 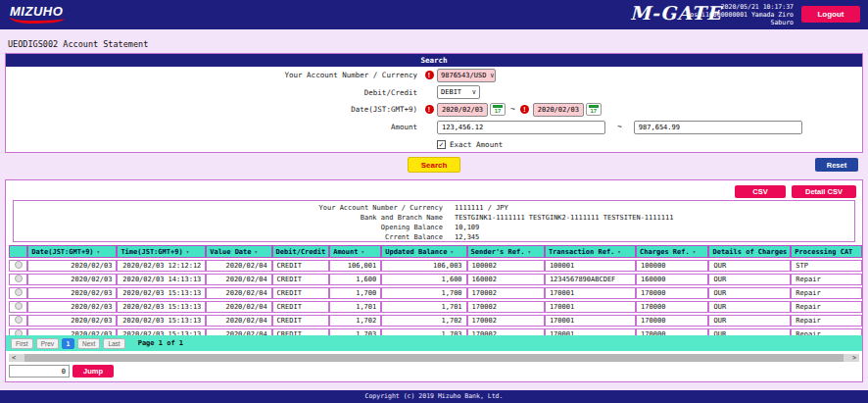 I want to click on jump-page-input, so click(x=39, y=371).